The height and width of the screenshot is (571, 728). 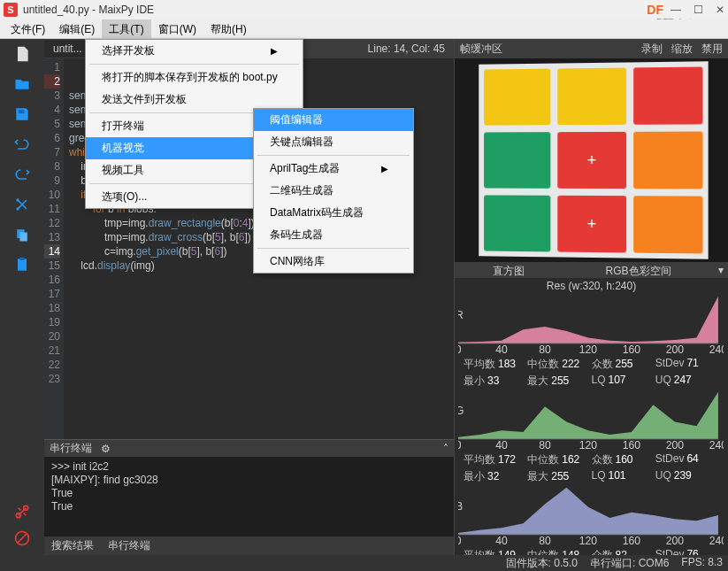 What do you see at coordinates (591, 49) in the screenshot?
I see `framebuffer-header: 帧缓冲区 录制 缩放 禁用` at bounding box center [591, 49].